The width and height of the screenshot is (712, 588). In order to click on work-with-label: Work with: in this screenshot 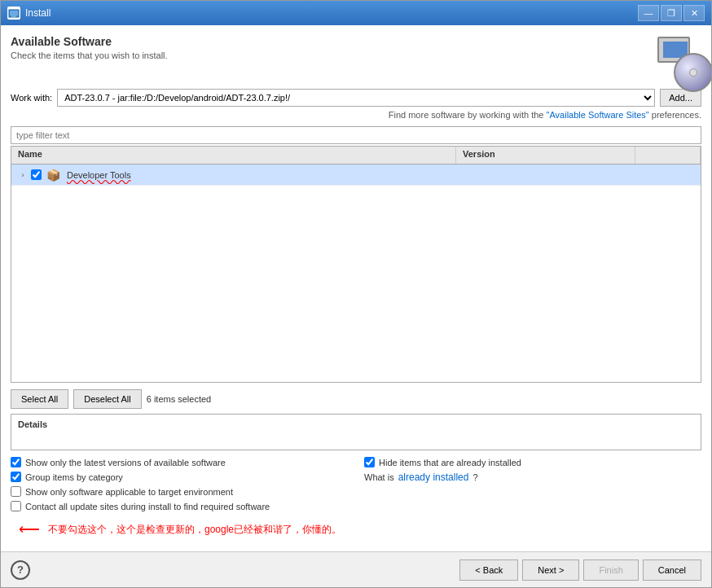, I will do `click(31, 98)`.